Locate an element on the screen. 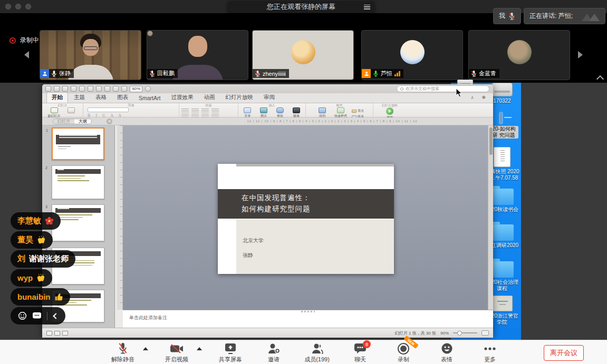 The width and height of the screenshot is (607, 364). fit-slide-button is located at coordinates (485, 333).